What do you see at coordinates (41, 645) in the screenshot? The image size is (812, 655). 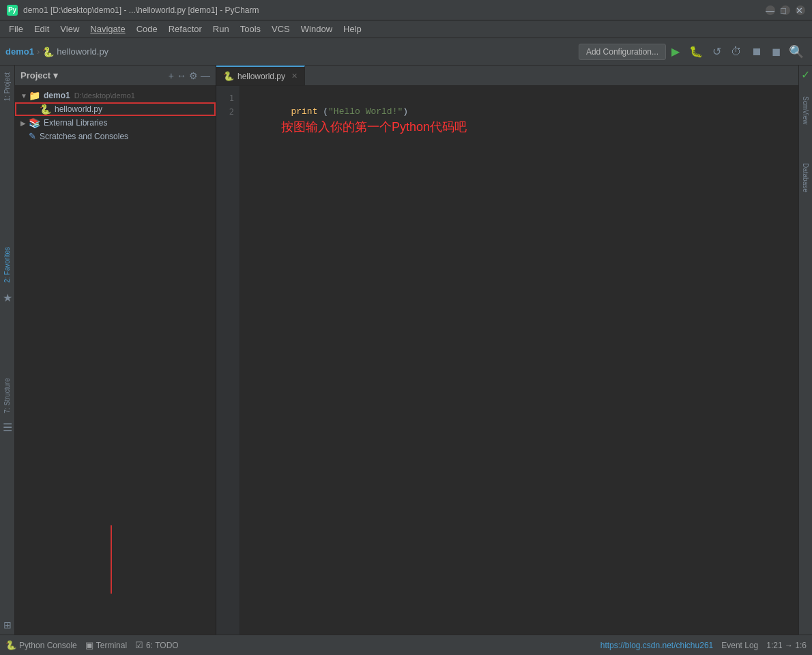 I see `python-console-item: 🐍 Python Console` at bounding box center [41, 645].